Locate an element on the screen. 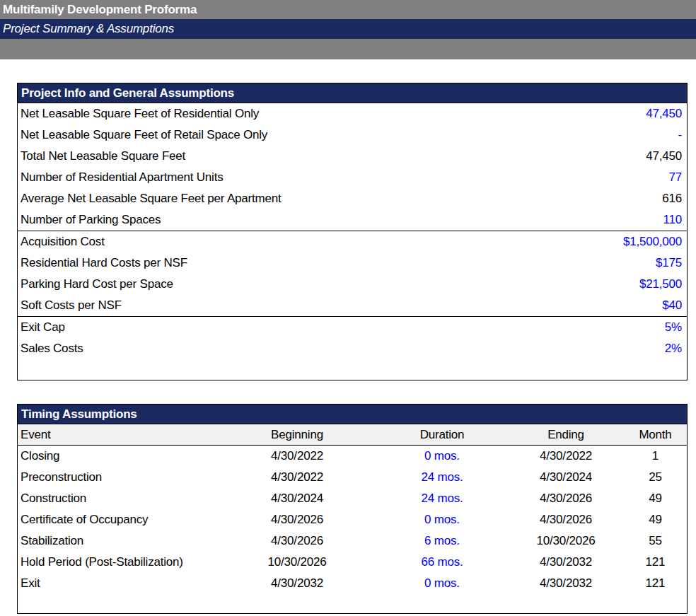 The height and width of the screenshot is (616, 696). cell-event: Certificate of Occupancy is located at coordinates (119, 520).